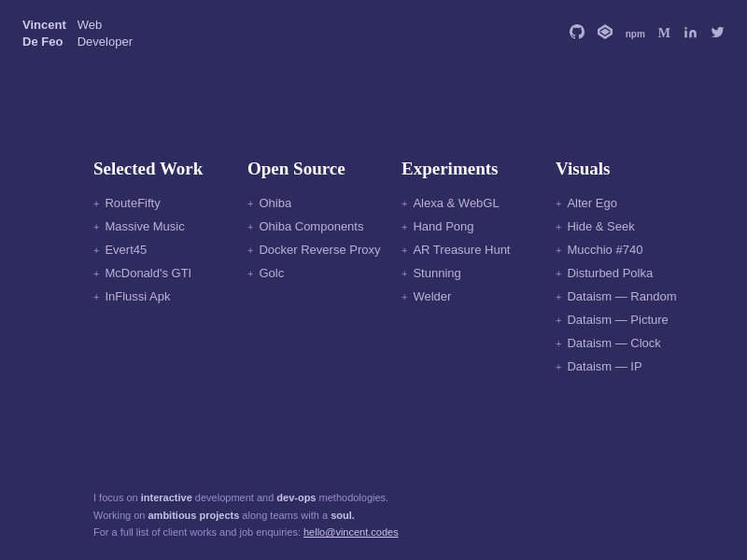 The height and width of the screenshot is (560, 747). I want to click on column-list-experiments: +Alexa & WebGL+Hand Pong+AR Treasure Hun…, so click(474, 250).